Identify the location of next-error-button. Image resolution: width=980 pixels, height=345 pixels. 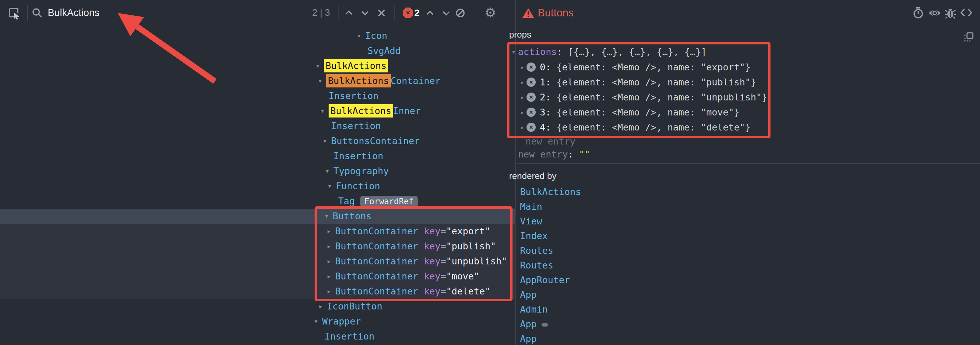
(447, 14).